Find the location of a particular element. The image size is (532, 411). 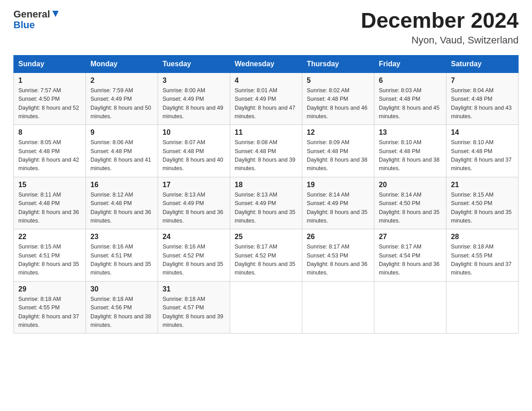

day-info: Sunrise: 8:17 AMSunset: 4:52 PMDaylight:… is located at coordinates (266, 260).